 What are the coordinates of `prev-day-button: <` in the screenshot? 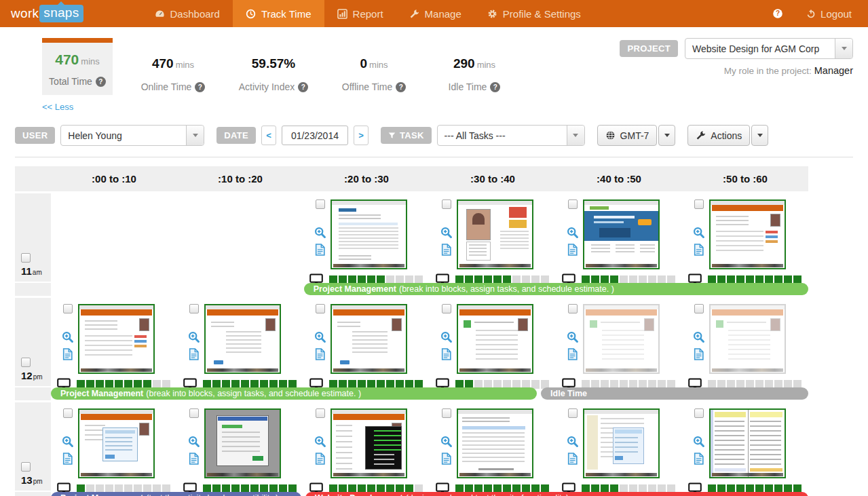 It's located at (269, 136).